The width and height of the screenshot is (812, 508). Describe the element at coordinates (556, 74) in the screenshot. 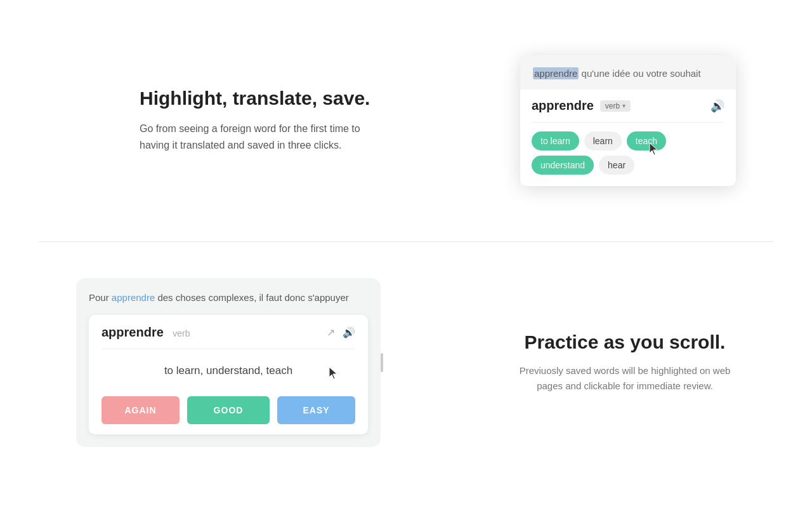

I see `popup-highlighted-word: apprendre` at that location.